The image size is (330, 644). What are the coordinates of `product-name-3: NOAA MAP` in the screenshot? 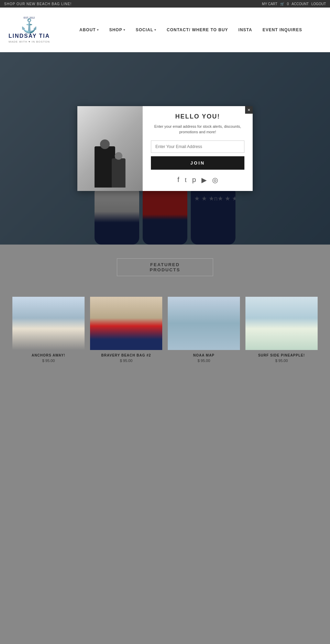 It's located at (204, 355).